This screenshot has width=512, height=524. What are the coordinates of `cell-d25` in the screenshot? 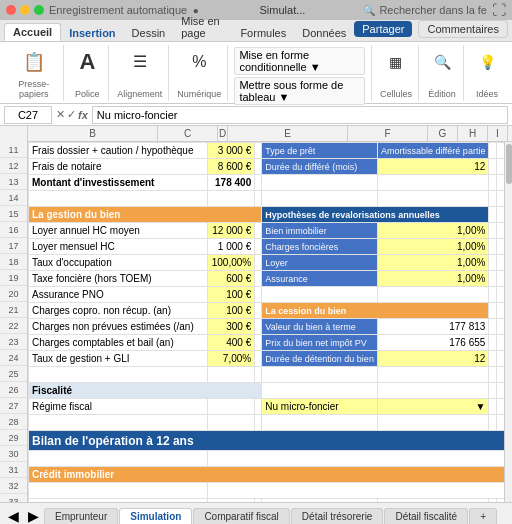 It's located at (258, 375).